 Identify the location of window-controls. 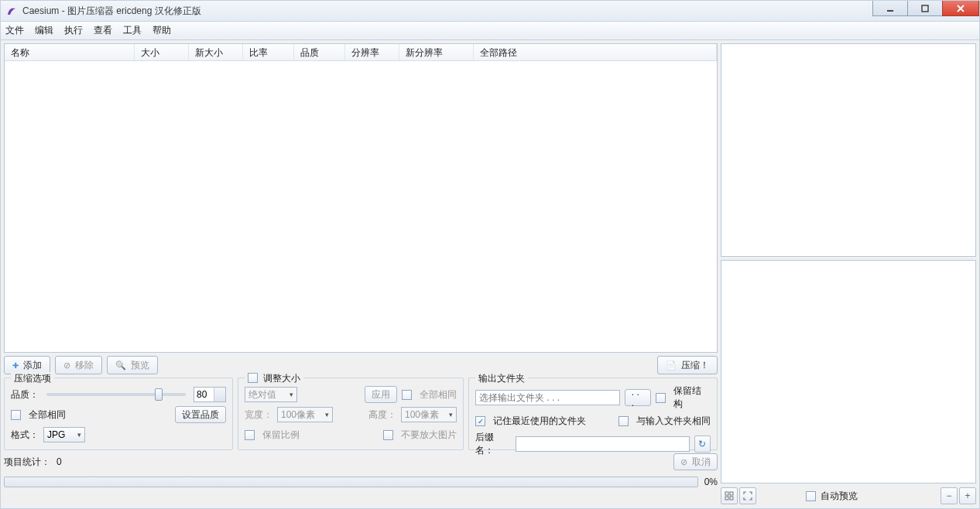
(926, 11).